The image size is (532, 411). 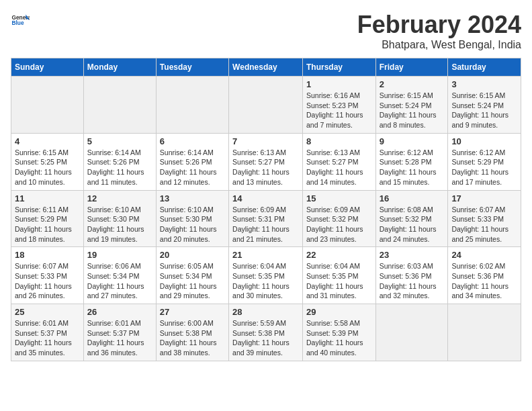 I want to click on day-number: 16, so click(x=412, y=199).